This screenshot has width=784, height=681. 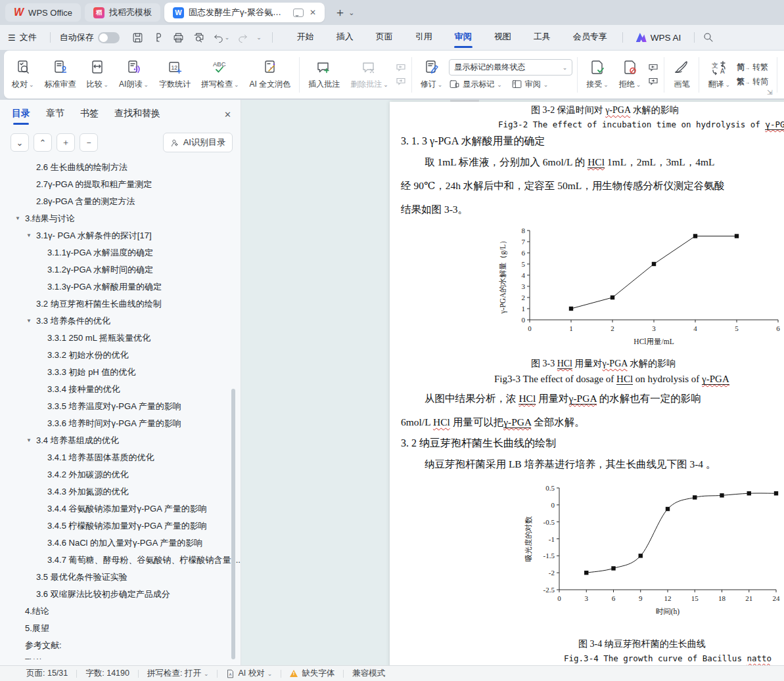 What do you see at coordinates (120, 185) in the screenshot?
I see `toc-item: 2.7γ-PGA 的提取和粗产量测定` at bounding box center [120, 185].